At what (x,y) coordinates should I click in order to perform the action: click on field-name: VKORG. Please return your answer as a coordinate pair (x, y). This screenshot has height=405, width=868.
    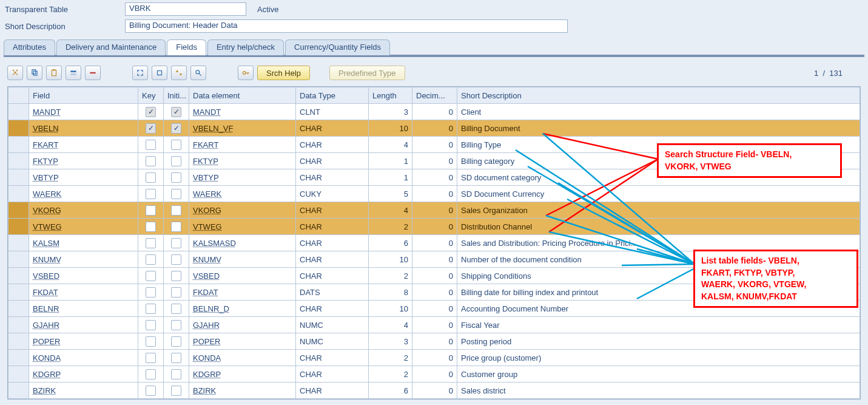
    Looking at the image, I should click on (84, 210).